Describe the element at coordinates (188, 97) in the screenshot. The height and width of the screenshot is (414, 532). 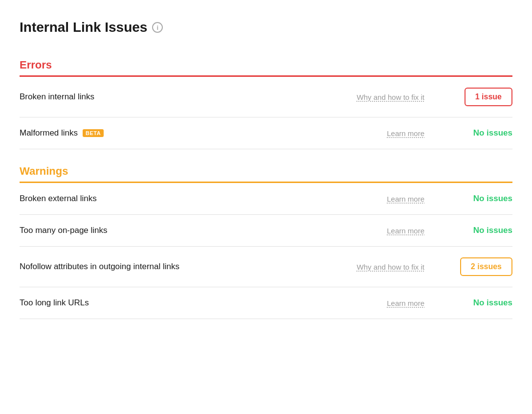
I see `issue-name-broken-internal: Broken internal links` at that location.